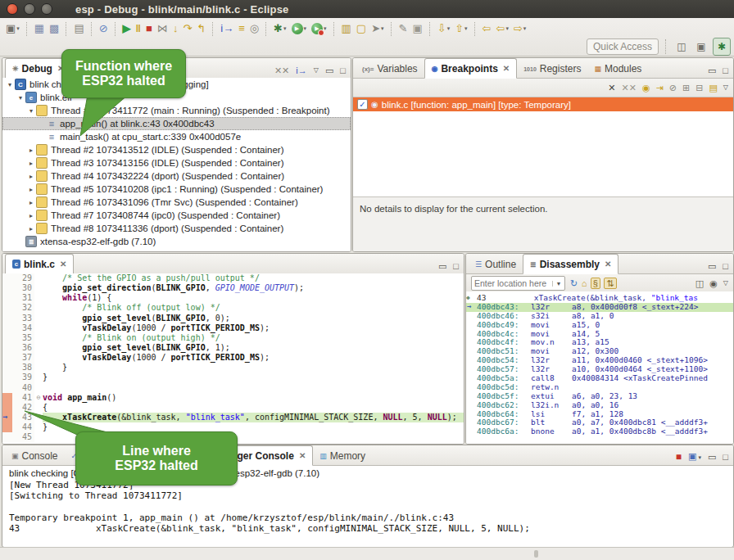 This screenshot has height=560, width=734. What do you see at coordinates (177, 189) in the screenshot?
I see `debug-tree-row: ▸Thread #5 1073410208 (ipc1 : Running) (…` at bounding box center [177, 189].